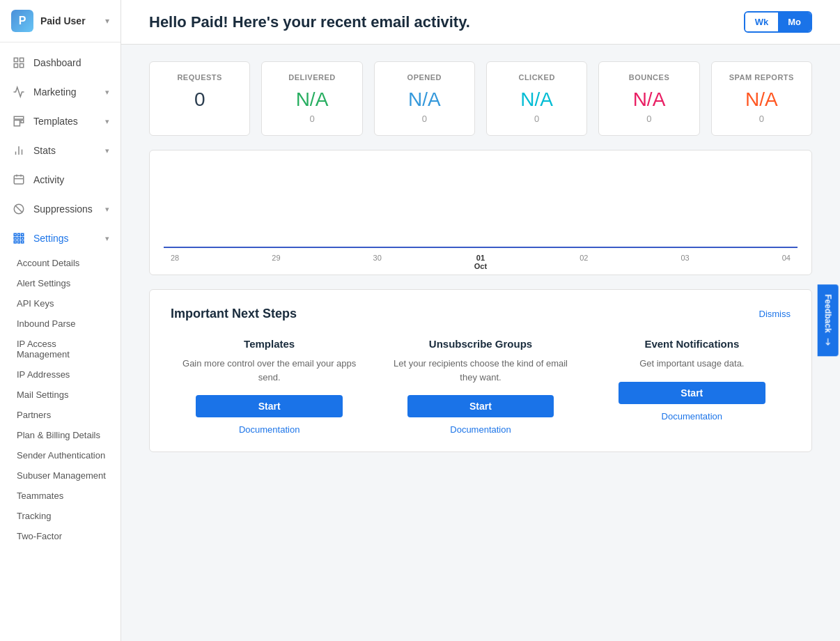 The height and width of the screenshot is (641, 840). Describe the element at coordinates (60, 283) in the screenshot. I see `sub-alert-settings: Alert Settings` at that location.